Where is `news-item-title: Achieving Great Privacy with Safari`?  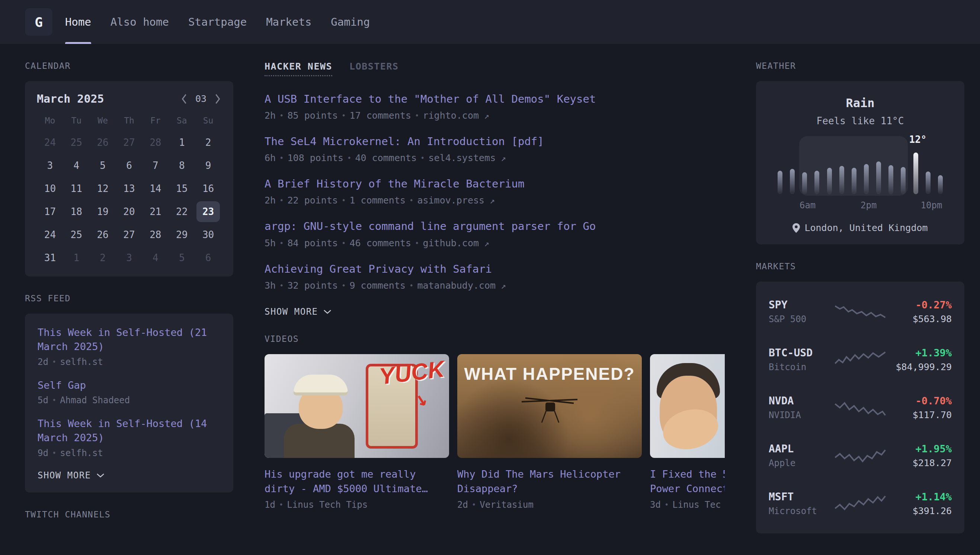 news-item-title: Achieving Great Privacy with Safari is located at coordinates (495, 269).